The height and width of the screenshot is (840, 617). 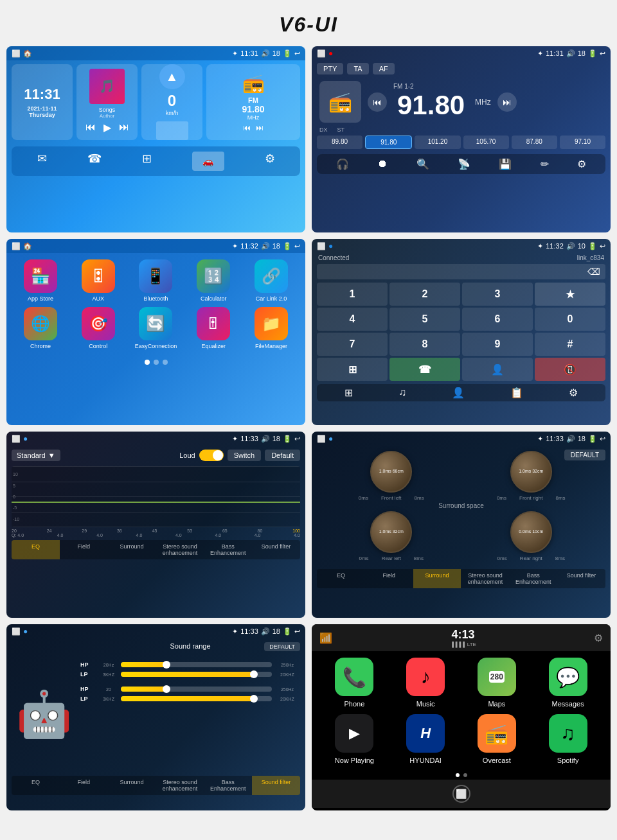 What do you see at coordinates (570, 294) in the screenshot?
I see `key-star: ★` at bounding box center [570, 294].